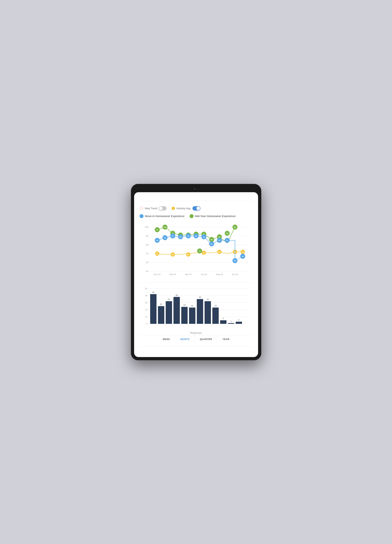 The image size is (392, 544). I want to click on svg-text: 5, so click(223, 319).